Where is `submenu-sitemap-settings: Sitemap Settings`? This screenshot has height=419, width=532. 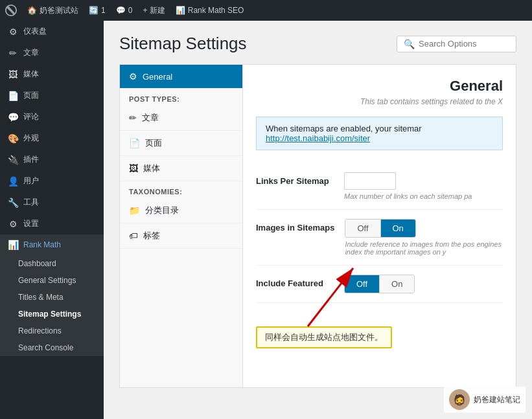
submenu-sitemap-settings: Sitemap Settings is located at coordinates (52, 314).